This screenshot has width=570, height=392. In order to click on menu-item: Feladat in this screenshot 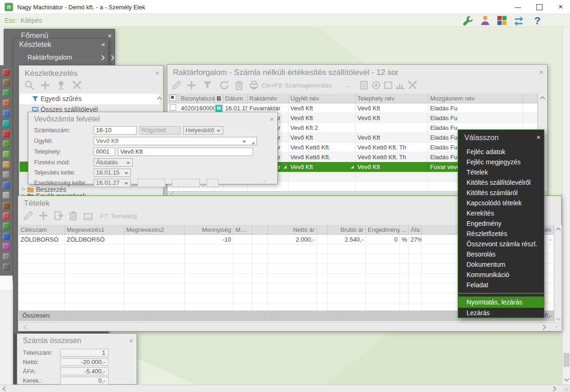, I will do `click(501, 285)`.